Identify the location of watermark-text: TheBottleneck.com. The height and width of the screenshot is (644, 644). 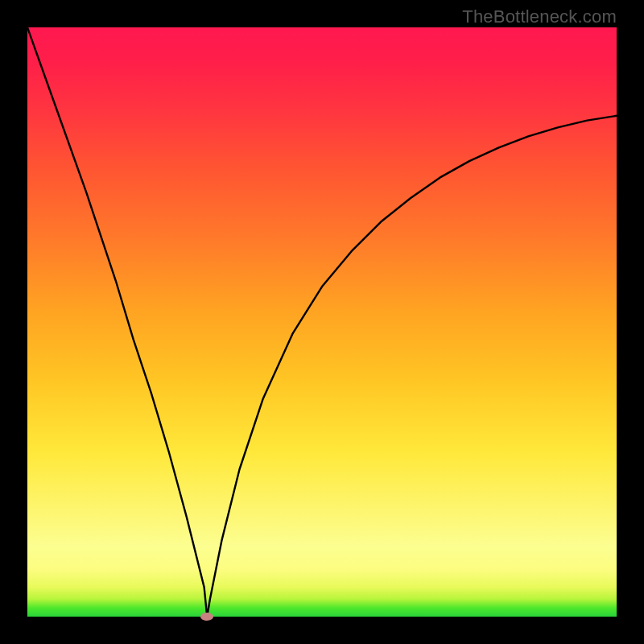
(539, 17).